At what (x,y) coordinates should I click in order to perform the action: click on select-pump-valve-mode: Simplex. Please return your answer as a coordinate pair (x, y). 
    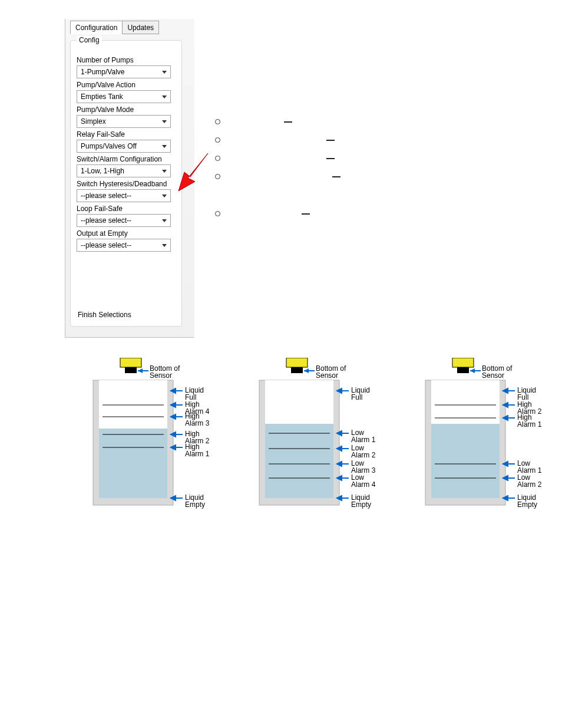
    Looking at the image, I should click on (124, 121).